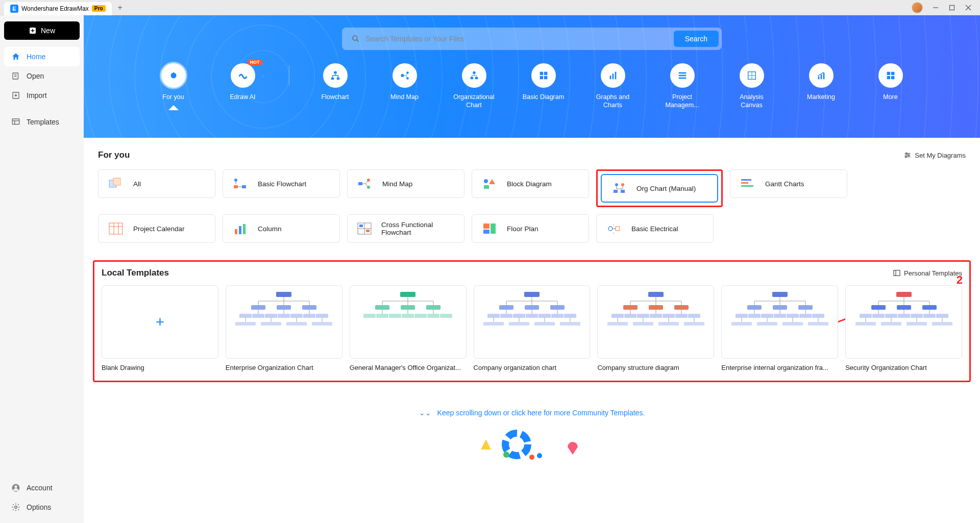  I want to click on account-icon, so click(16, 488).